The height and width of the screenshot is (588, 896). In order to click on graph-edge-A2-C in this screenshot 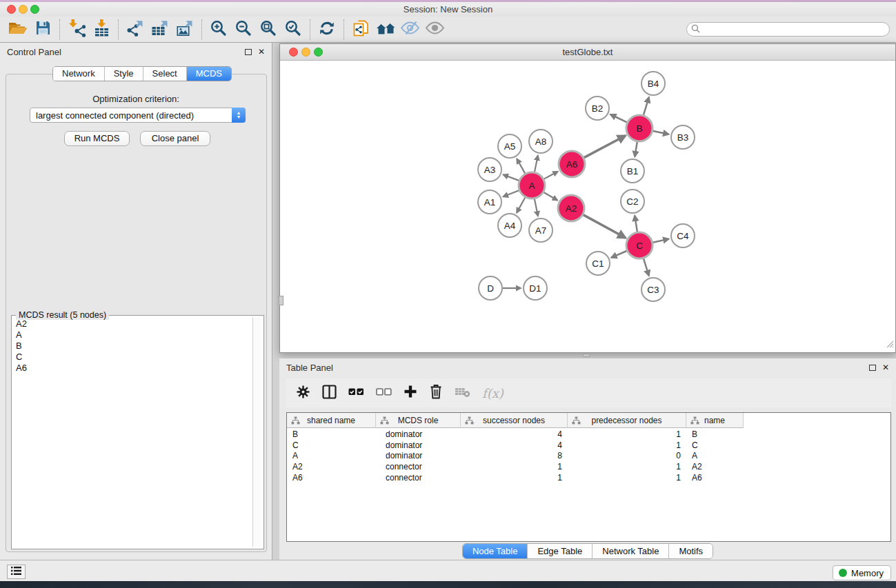, I will do `click(604, 226)`.